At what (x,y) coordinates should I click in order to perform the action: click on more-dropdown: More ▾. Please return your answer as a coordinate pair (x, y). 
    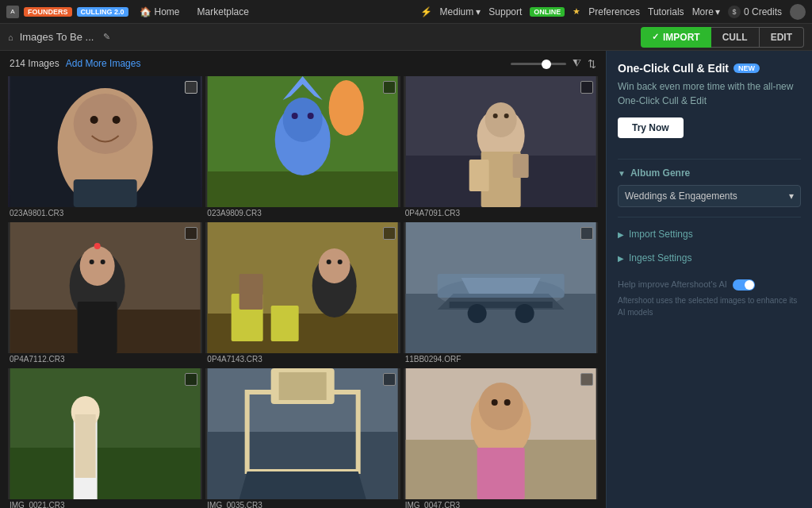
    Looking at the image, I should click on (706, 12).